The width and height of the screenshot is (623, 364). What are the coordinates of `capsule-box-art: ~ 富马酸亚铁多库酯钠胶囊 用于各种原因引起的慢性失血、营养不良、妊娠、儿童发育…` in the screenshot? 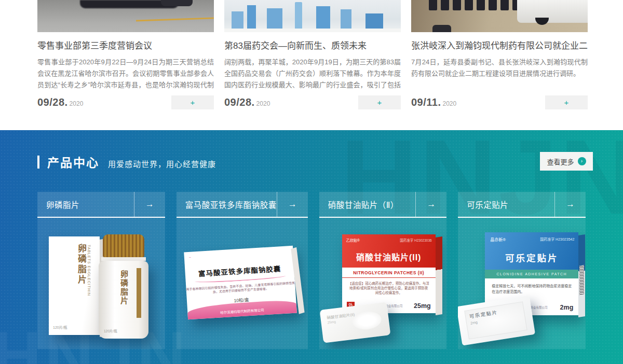 It's located at (240, 283).